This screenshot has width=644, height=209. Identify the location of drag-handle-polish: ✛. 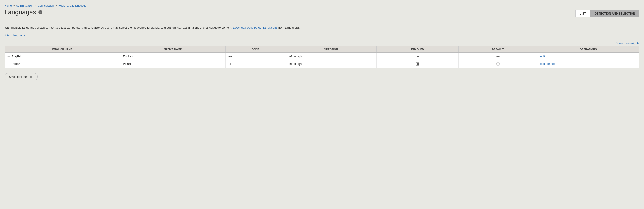
(9, 64).